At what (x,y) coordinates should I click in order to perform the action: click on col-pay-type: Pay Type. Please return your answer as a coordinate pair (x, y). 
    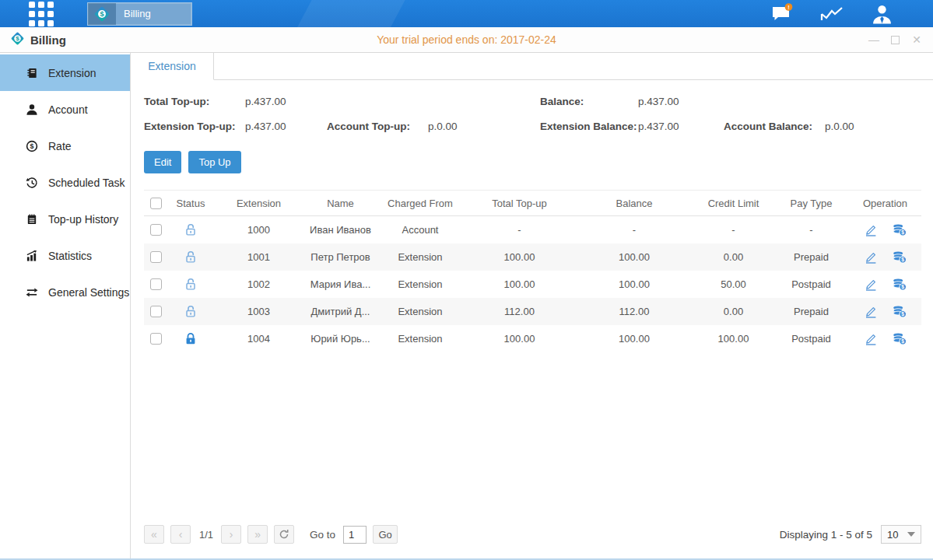
    Looking at the image, I should click on (811, 204).